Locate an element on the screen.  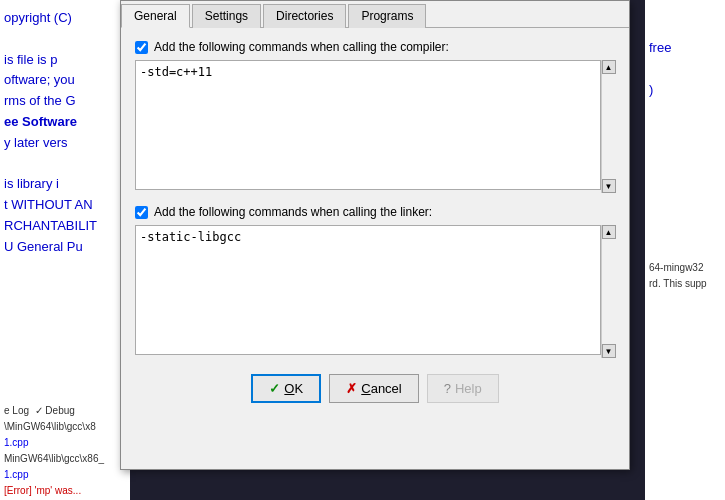
code-line: is library i is located at coordinates (65, 184).